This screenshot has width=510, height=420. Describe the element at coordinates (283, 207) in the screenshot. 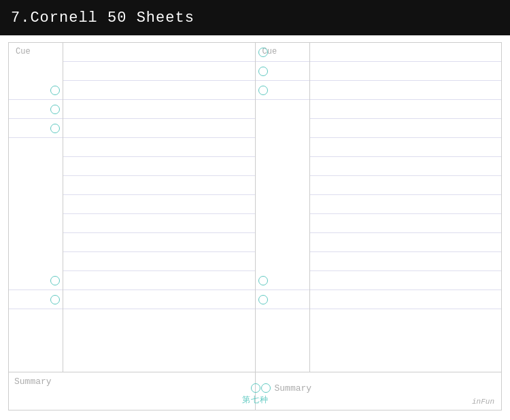

I see `cue-col-right: Cue` at that location.